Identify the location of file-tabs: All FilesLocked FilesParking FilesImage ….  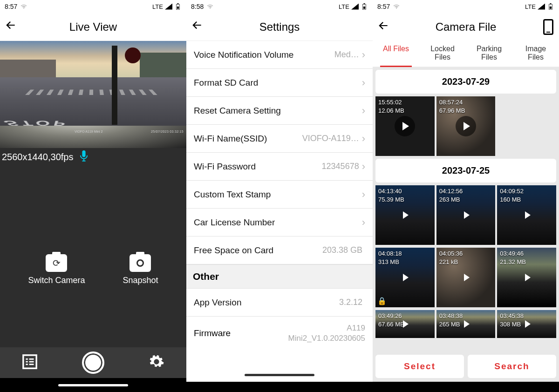
(466, 54).